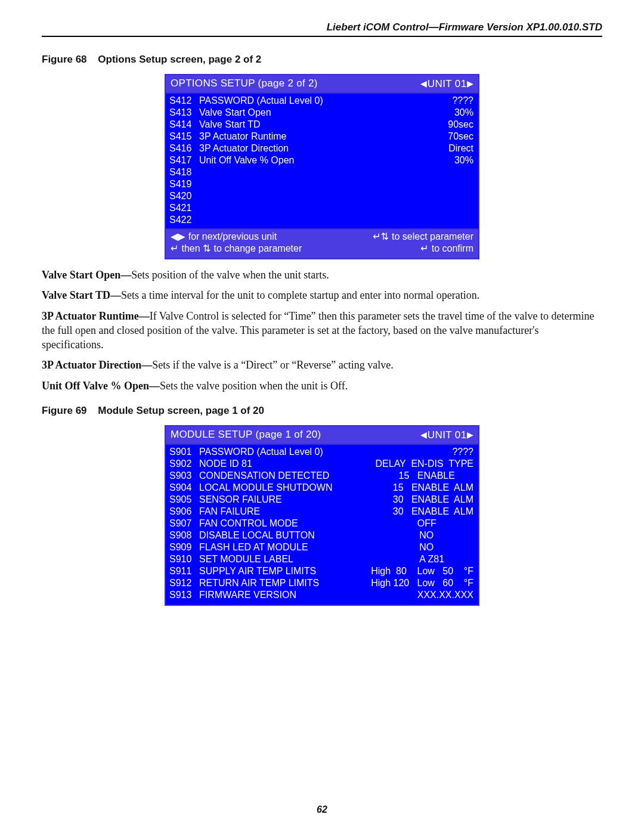  What do you see at coordinates (225, 464) in the screenshot?
I see `param-label: NODE ID 81` at bounding box center [225, 464].